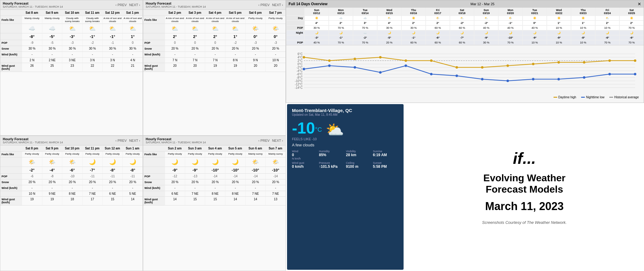 The image size is (644, 271). What do you see at coordinates (92, 176) in the screenshot?
I see `temp-sub-val-3: -11` at bounding box center [92, 176].